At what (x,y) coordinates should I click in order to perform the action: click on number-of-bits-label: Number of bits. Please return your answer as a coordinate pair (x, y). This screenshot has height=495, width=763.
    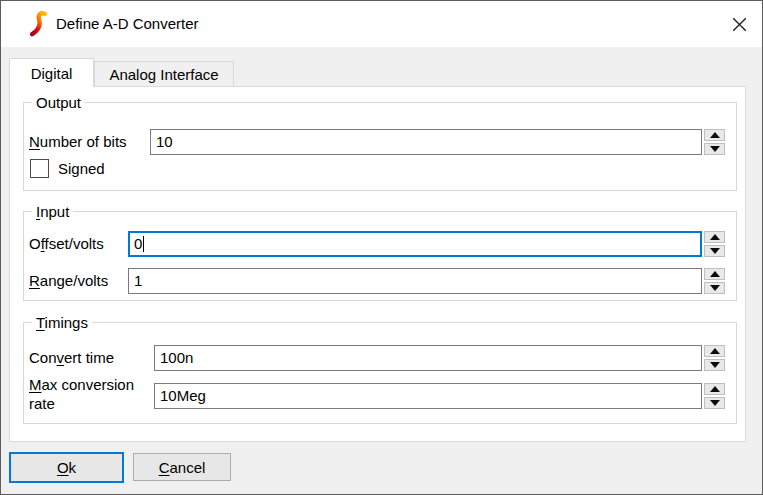
    Looking at the image, I should click on (78, 142).